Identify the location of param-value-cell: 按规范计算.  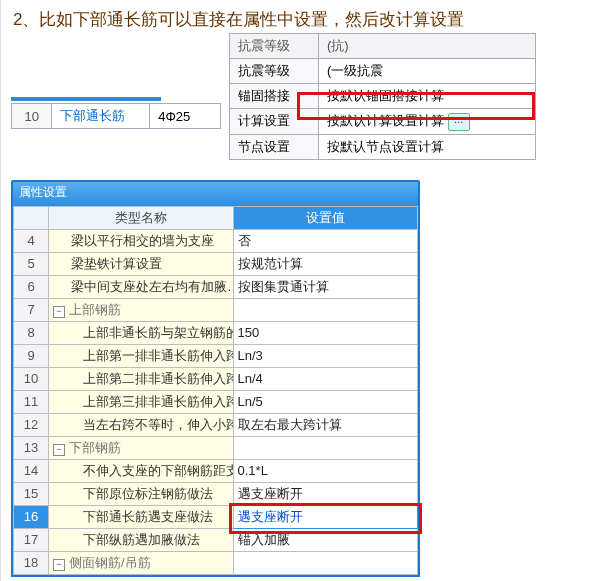
(326, 264).